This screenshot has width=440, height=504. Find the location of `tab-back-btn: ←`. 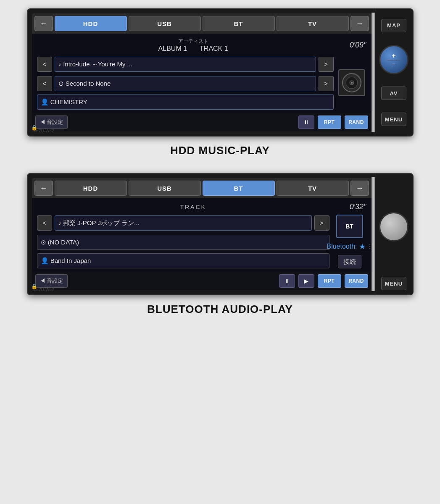

tab-back-btn: ← is located at coordinates (44, 24).